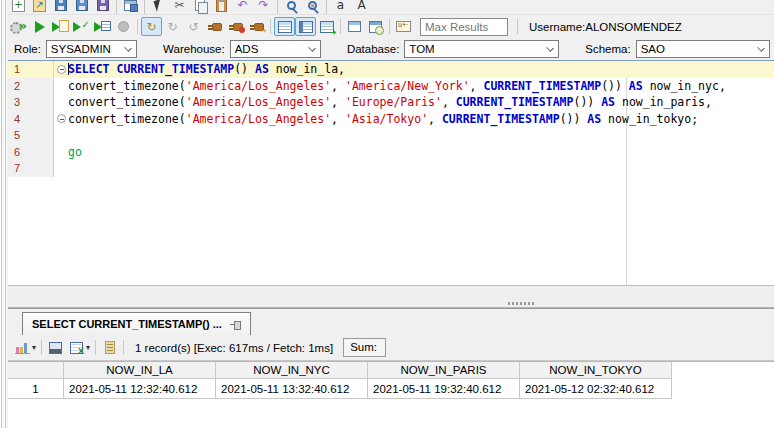  I want to click on pivot-button, so click(56, 348).